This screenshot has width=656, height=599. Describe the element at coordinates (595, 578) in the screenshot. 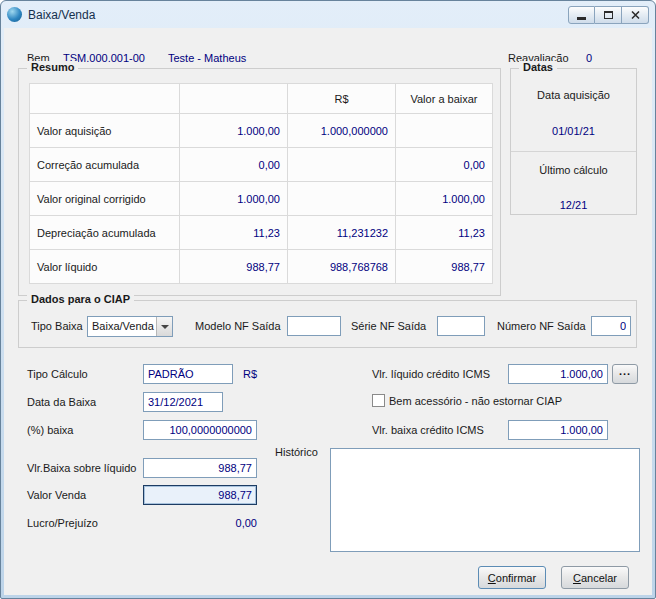

I see `cancel-button: Cancelar` at that location.